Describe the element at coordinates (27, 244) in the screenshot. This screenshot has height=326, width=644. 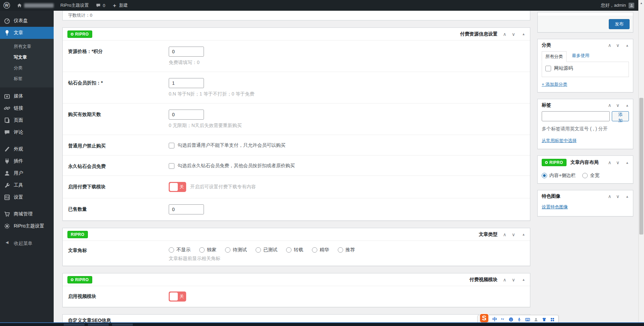
I see `collapse-menu-button: ◀ 收起菜单` at that location.